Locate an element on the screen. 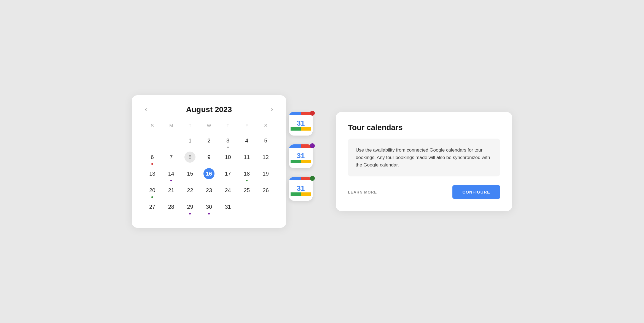 The height and width of the screenshot is (323, 644). day-cell-empty4 is located at coordinates (266, 207).